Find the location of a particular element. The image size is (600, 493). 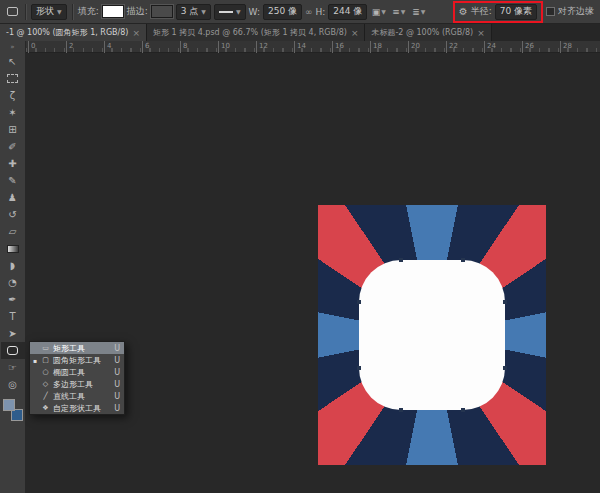

lasso-tool: ζ is located at coordinates (13, 96).